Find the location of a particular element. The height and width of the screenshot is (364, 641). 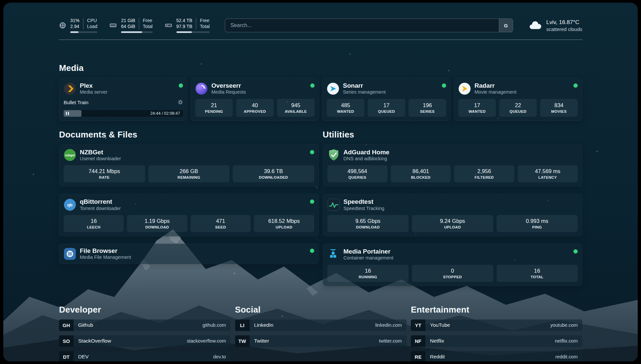

app-card-adguard: AdGuard Home DNS and adblocking 498,564 … is located at coordinates (453, 166).